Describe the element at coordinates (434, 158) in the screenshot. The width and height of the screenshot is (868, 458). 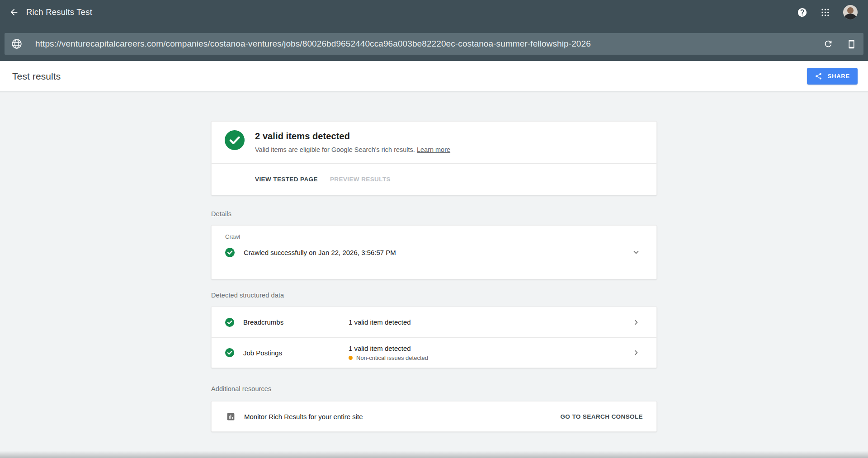
I see `summary-card: 2 valid items detected Valid items are e…` at that location.